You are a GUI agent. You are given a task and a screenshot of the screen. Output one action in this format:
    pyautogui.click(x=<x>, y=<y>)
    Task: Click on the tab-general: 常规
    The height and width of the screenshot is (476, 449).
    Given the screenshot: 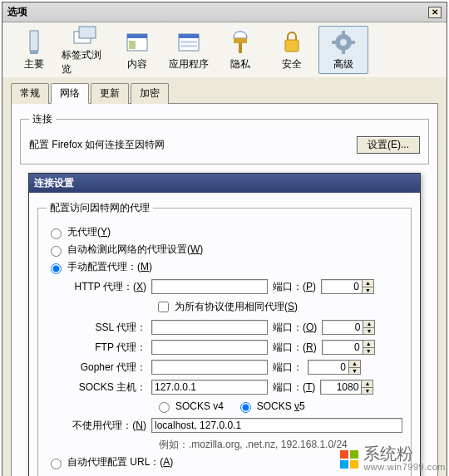 What is the action you would take?
    pyautogui.click(x=30, y=93)
    